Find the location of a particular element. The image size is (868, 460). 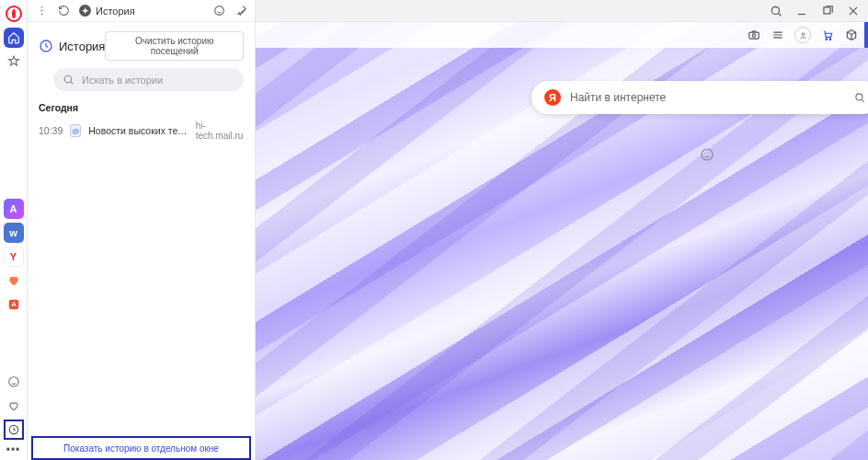

speed-dial-search: Я Найти в интернете is located at coordinates (700, 98).